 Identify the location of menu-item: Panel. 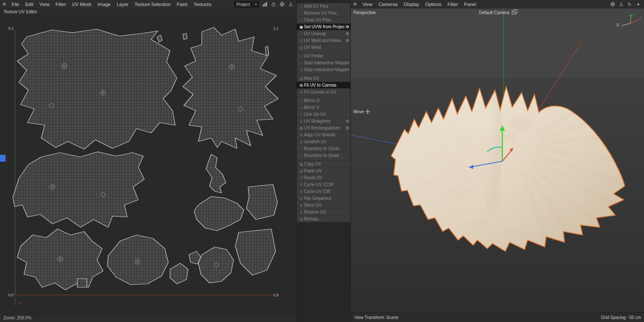
(470, 4).